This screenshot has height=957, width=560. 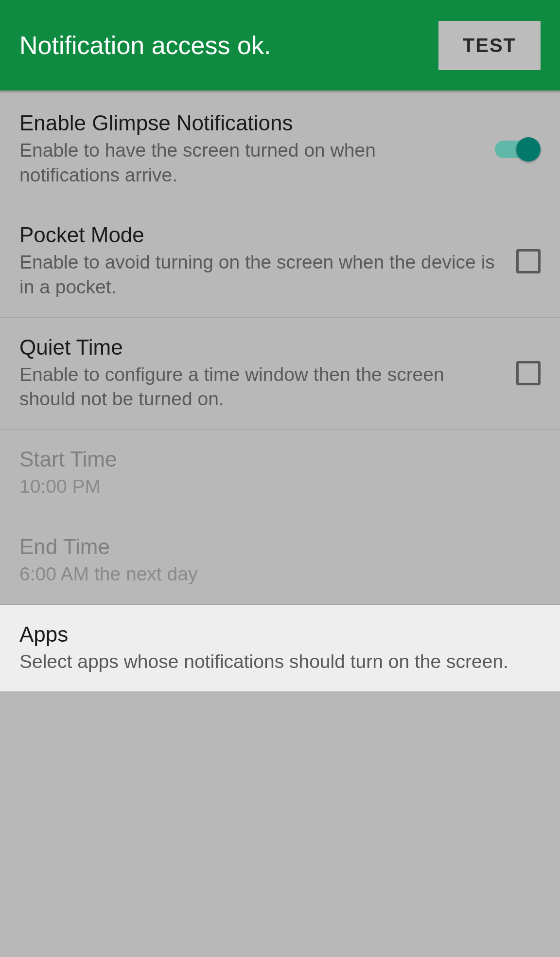 I want to click on test-button: TEST, so click(x=490, y=46).